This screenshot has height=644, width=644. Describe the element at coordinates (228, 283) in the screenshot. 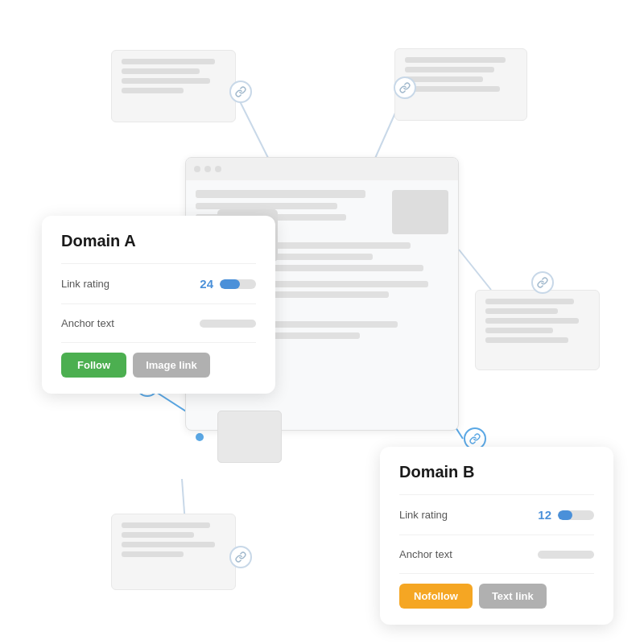

I see `domain-a-link-rating-value: 24` at that location.